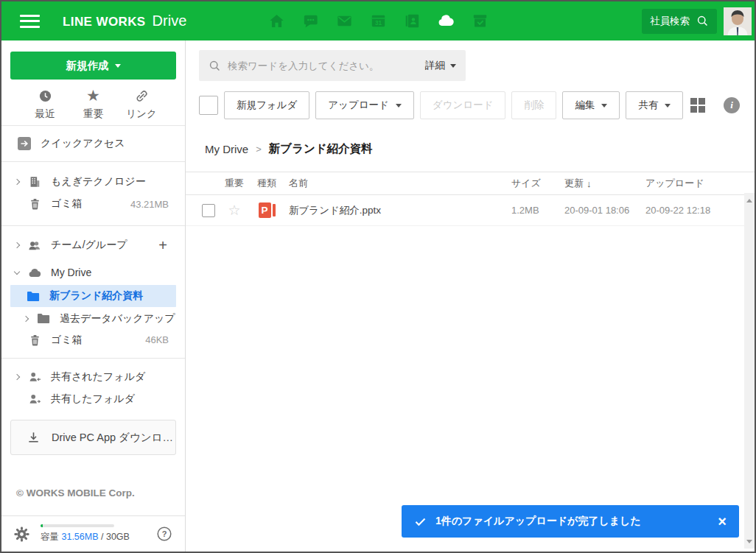 The image size is (756, 553). I want to click on star-outline-icon: ☆, so click(234, 211).